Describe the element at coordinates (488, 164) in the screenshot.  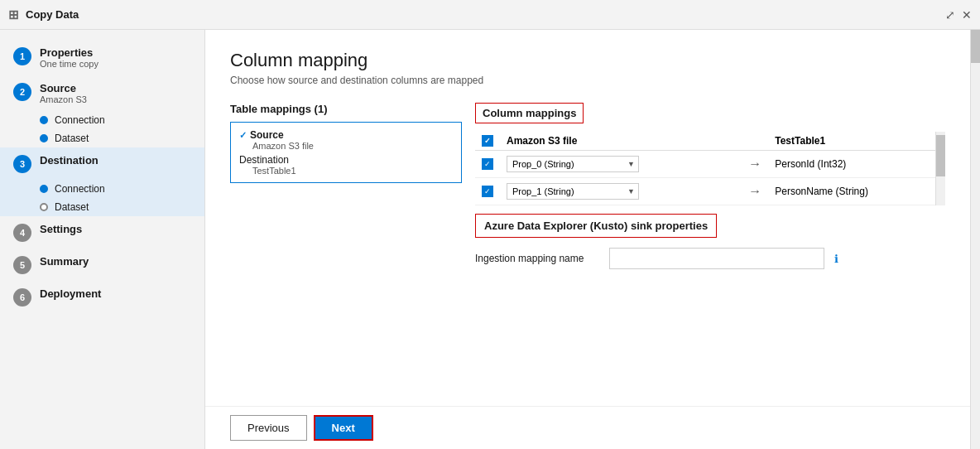
I see `row0-check-cell: ✓` at that location.